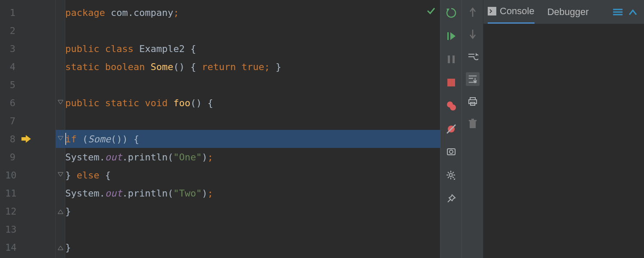 The height and width of the screenshot is (258, 644). What do you see at coordinates (451, 175) in the screenshot?
I see `settings-button` at bounding box center [451, 175].